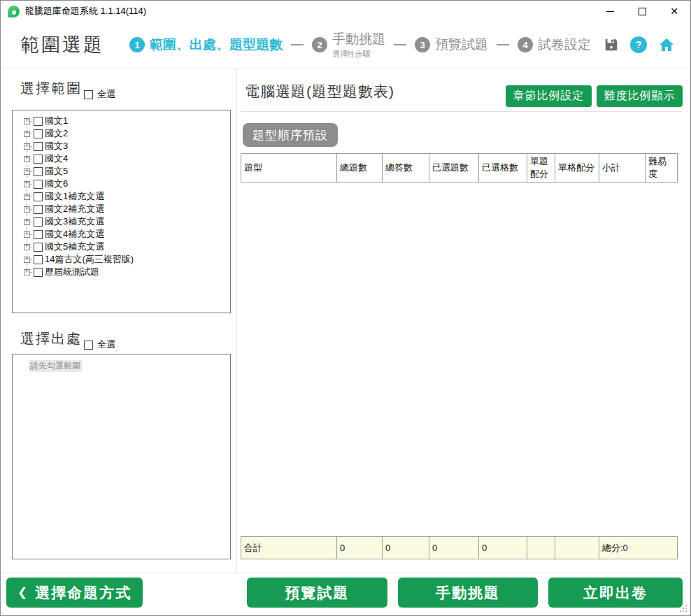  Describe the element at coordinates (639, 96) in the screenshot. I see `difficulty-ratio-button: 難度比例顯示` at that location.